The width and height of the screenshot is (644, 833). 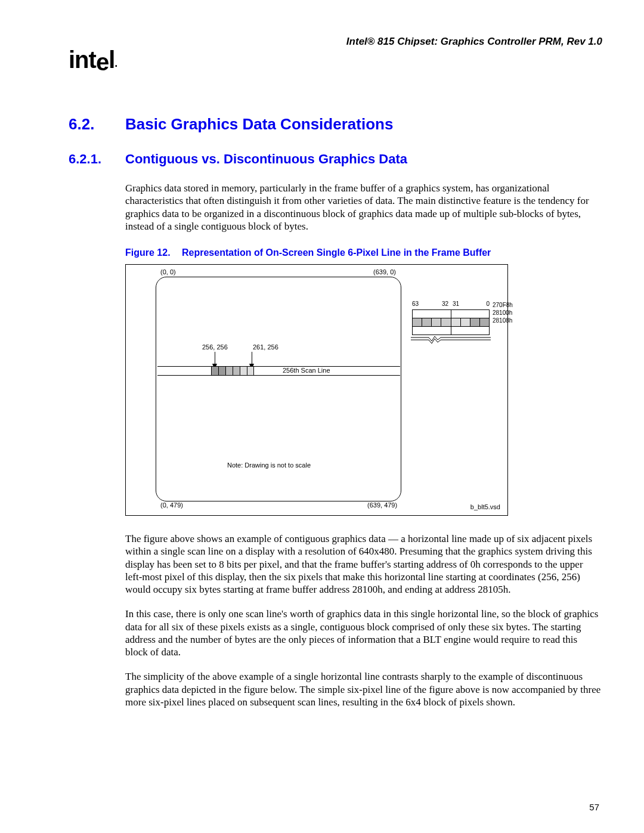 I want to click on bit-63: 63, so click(x=415, y=304).